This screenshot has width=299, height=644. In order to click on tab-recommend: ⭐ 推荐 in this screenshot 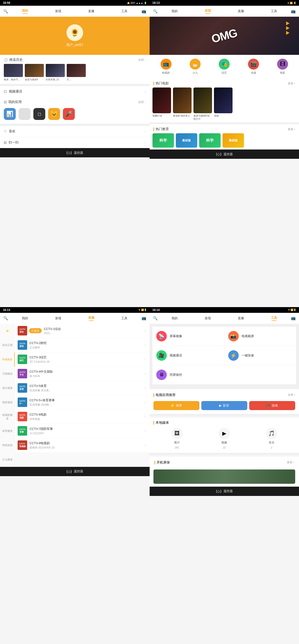, I will do `click(176, 406)`.